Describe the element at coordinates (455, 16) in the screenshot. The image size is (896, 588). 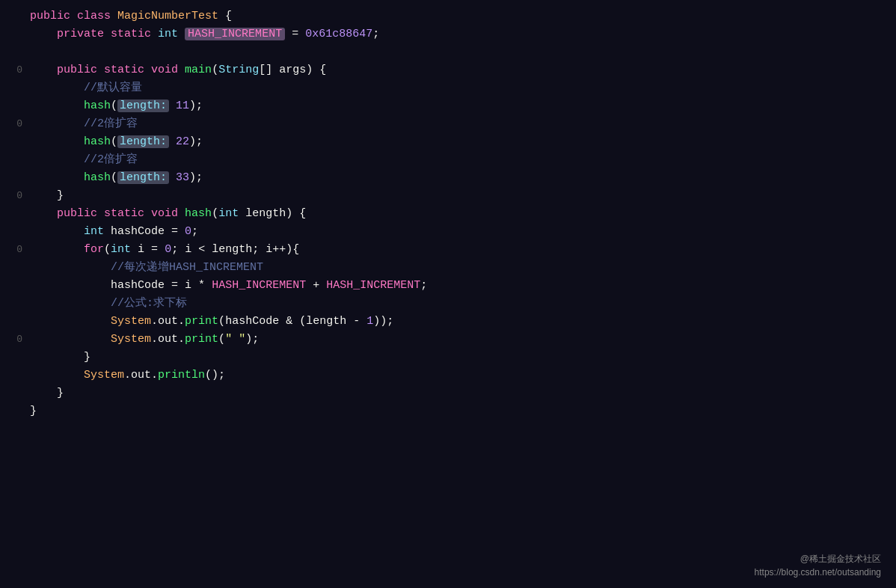
I see `line-content-1: public class MagicNumberTest {` at that location.